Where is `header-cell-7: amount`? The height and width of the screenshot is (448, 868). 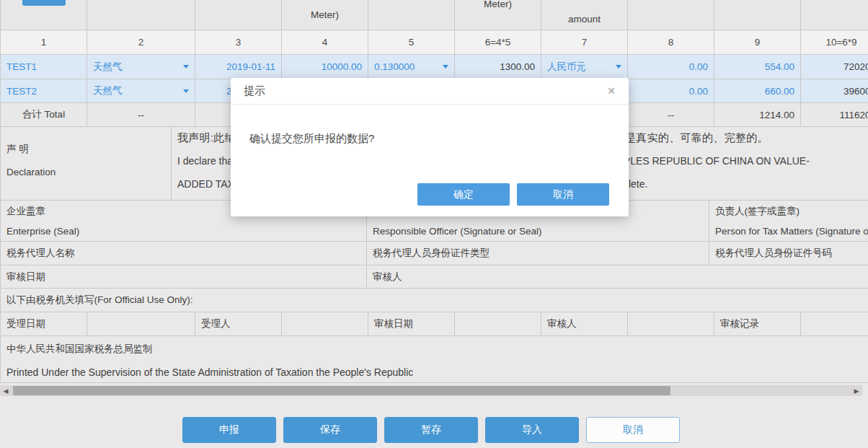
header-cell-7: amount is located at coordinates (585, 14).